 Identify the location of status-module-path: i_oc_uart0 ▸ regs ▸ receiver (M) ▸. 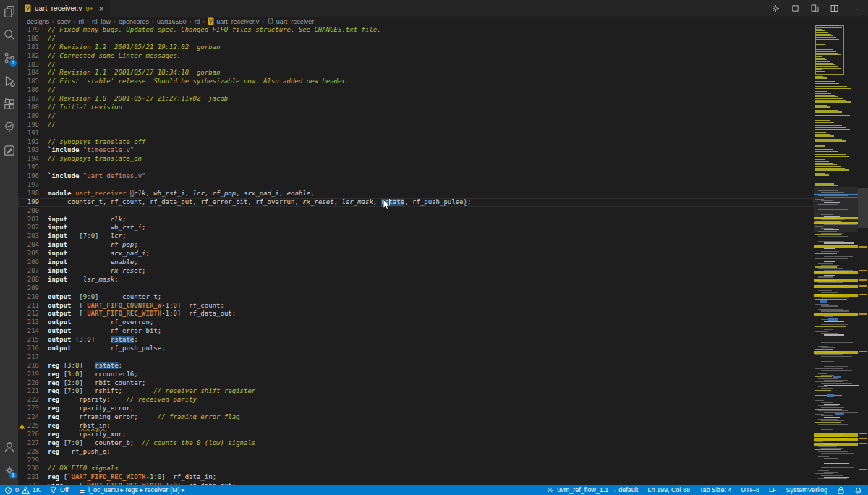
(132, 491).